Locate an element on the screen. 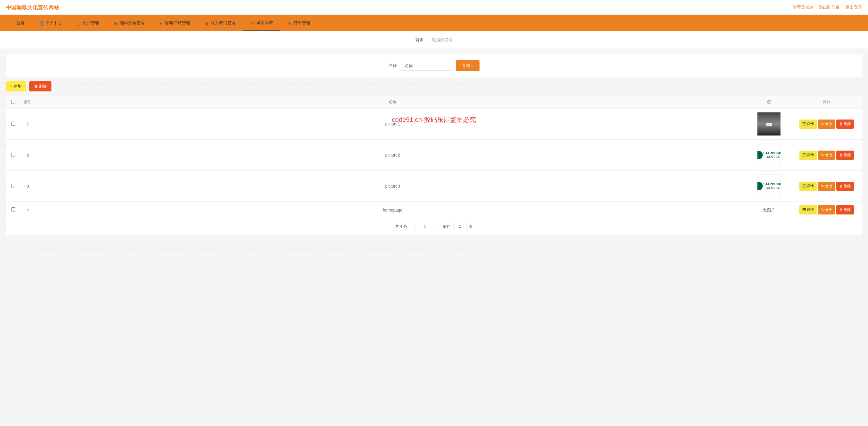 This screenshot has height=426, width=868. prev-page: 〈 is located at coordinates (415, 227).